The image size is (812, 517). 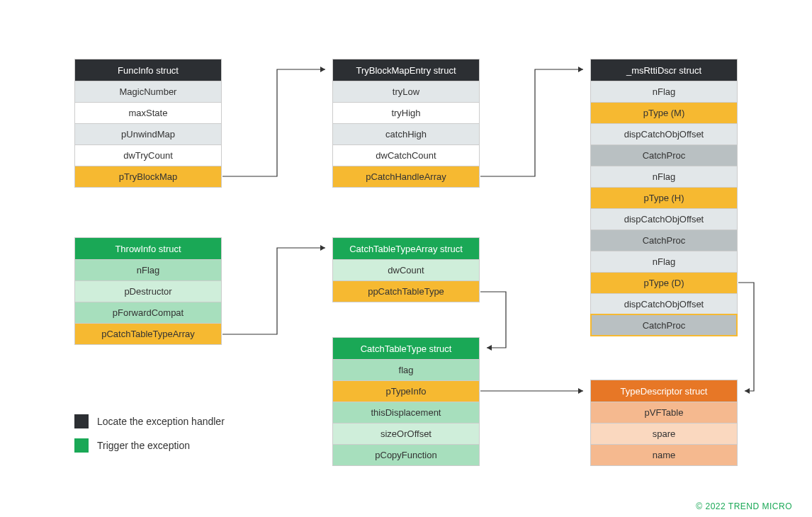 I want to click on catchtype-pcopyfunction: pCopyFunction, so click(x=406, y=455).